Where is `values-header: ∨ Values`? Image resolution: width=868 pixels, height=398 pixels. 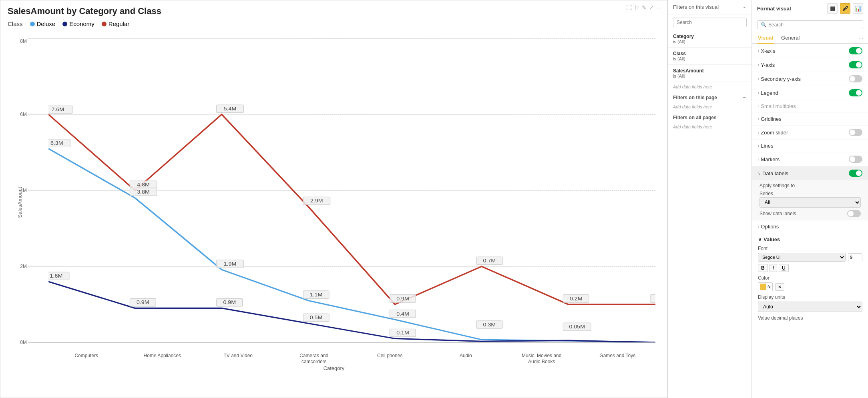 values-header: ∨ Values is located at coordinates (810, 239).